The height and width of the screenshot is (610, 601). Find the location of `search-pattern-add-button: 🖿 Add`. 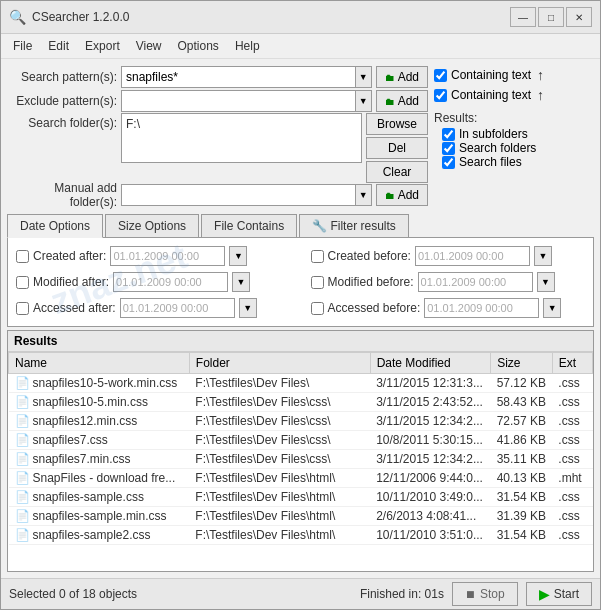

search-pattern-add-button: 🖿 Add is located at coordinates (402, 77).